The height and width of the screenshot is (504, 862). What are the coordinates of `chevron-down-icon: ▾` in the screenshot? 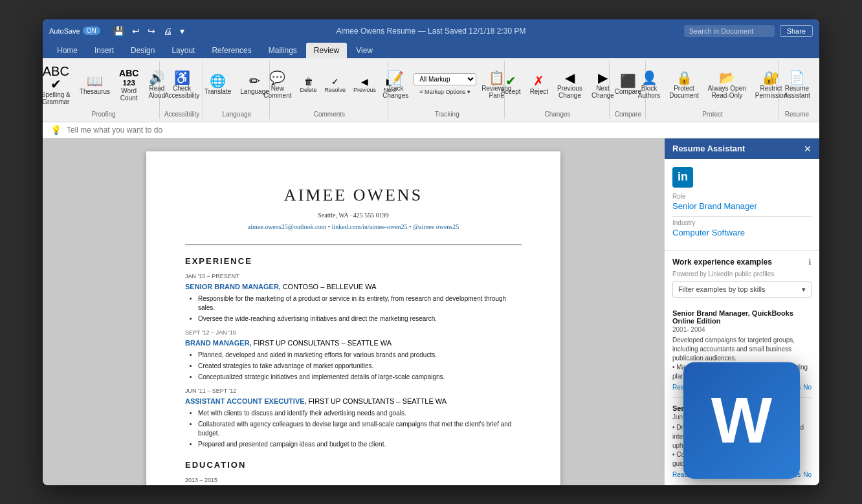 It's located at (804, 290).